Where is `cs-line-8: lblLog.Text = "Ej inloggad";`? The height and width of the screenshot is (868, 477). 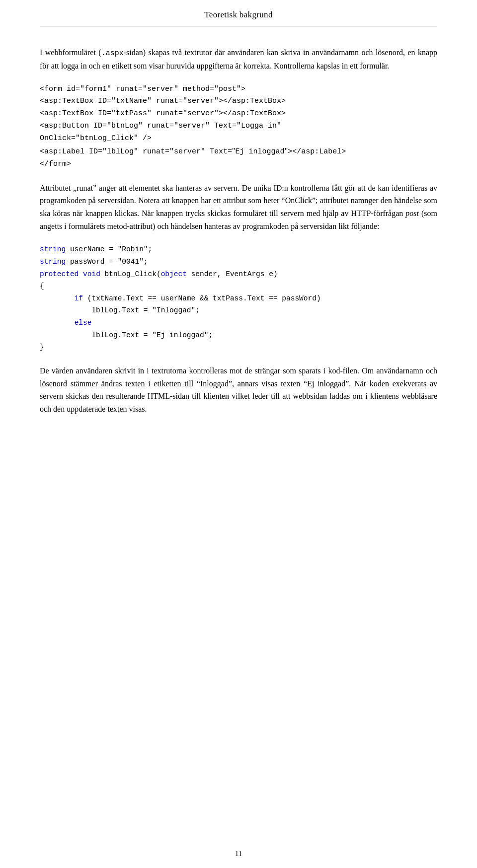
cs-line-8: lblLog.Text = "Ej inloggad"; is located at coordinates (238, 336).